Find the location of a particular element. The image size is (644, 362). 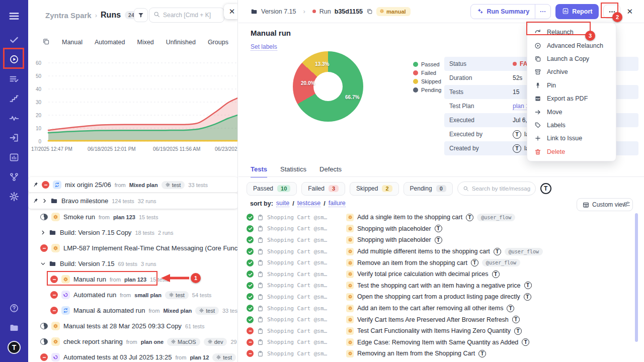

tab-statistics: Statistics is located at coordinates (293, 171).